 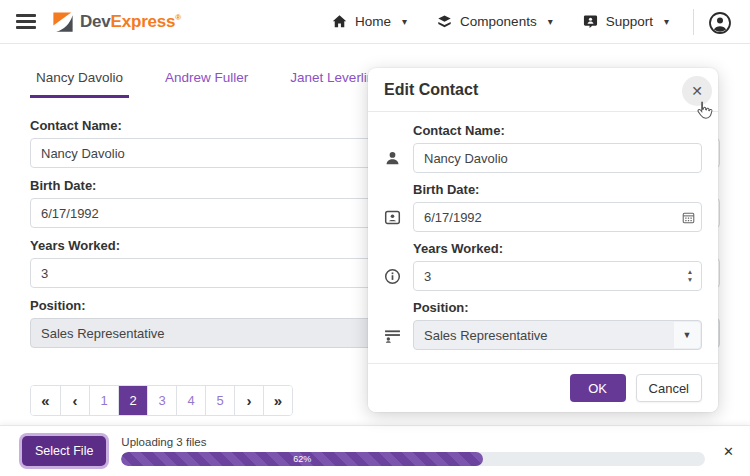 I want to click on position-icon, so click(x=392, y=335).